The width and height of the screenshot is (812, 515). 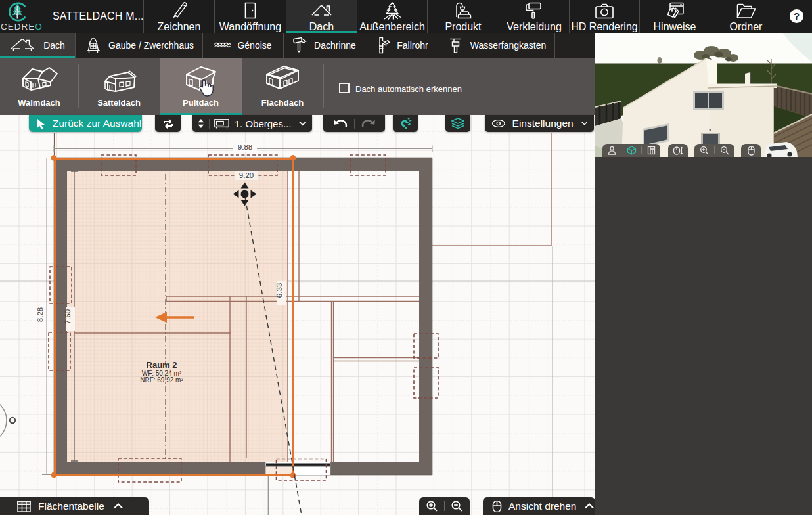 What do you see at coordinates (279, 290) in the screenshot?
I see `svg-text: 6.33` at bounding box center [279, 290].